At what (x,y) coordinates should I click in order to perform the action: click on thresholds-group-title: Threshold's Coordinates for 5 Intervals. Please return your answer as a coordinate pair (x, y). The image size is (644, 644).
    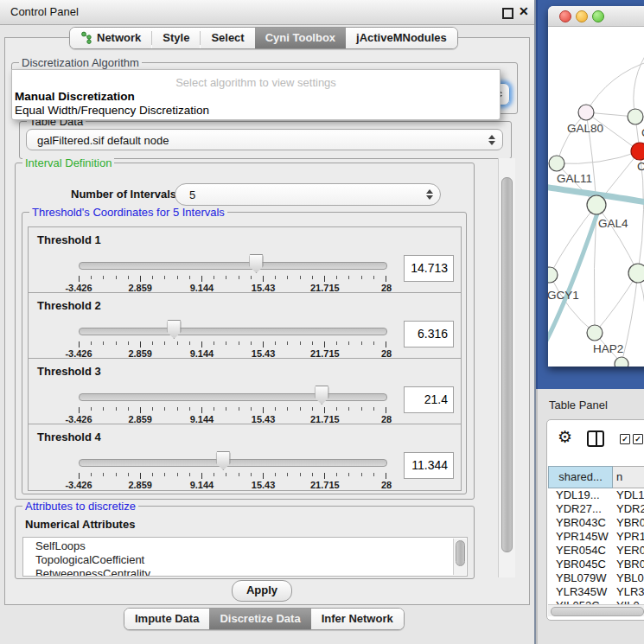
    Looking at the image, I should click on (128, 213).